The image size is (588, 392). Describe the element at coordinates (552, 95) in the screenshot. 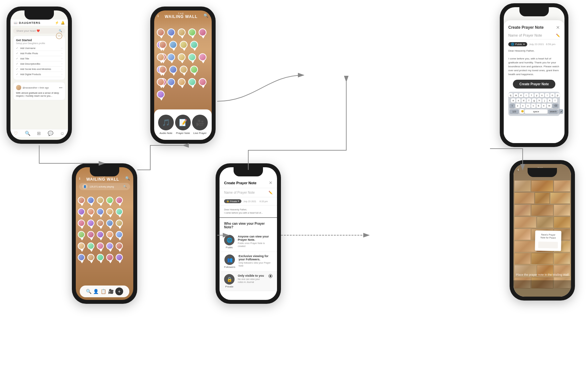

I see `key-o: o` at that location.